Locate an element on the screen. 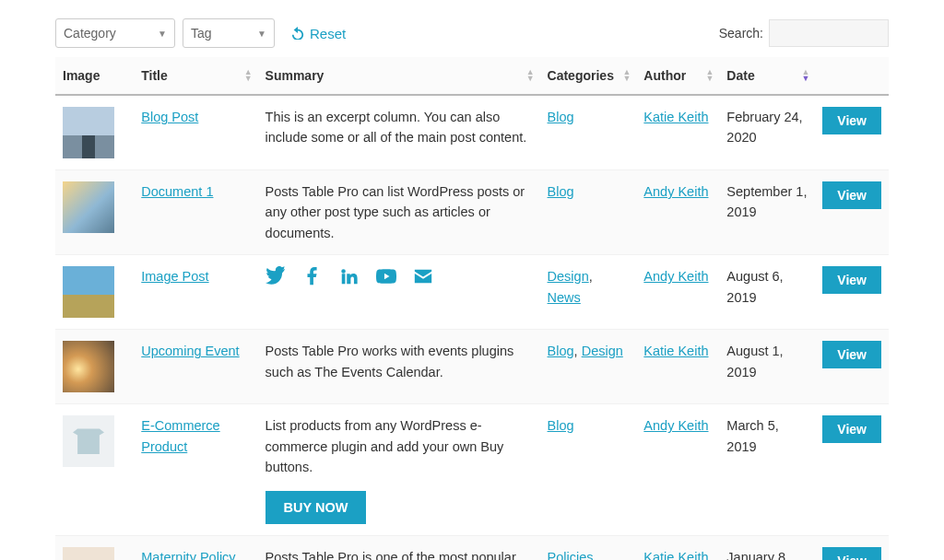 This screenshot has height=560, width=944. post-title-link: E-Commerce Product is located at coordinates (181, 436).